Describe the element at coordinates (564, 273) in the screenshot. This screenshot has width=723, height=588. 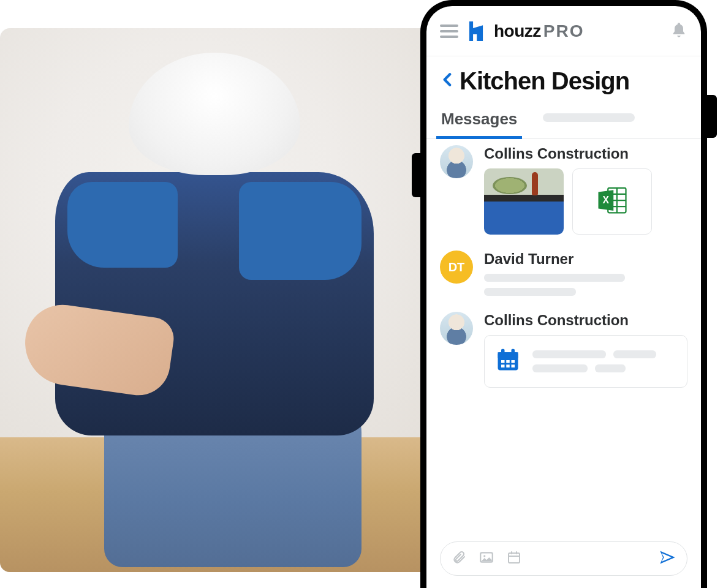
I see `thread-item: DT David Turner` at that location.